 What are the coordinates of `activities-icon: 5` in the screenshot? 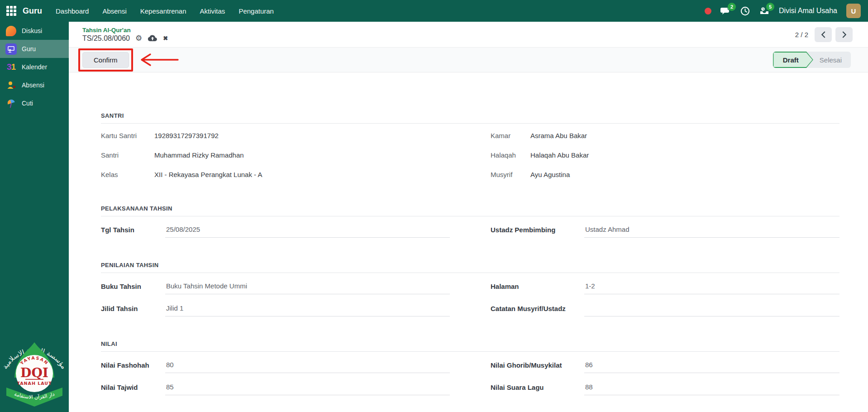 It's located at (764, 11).